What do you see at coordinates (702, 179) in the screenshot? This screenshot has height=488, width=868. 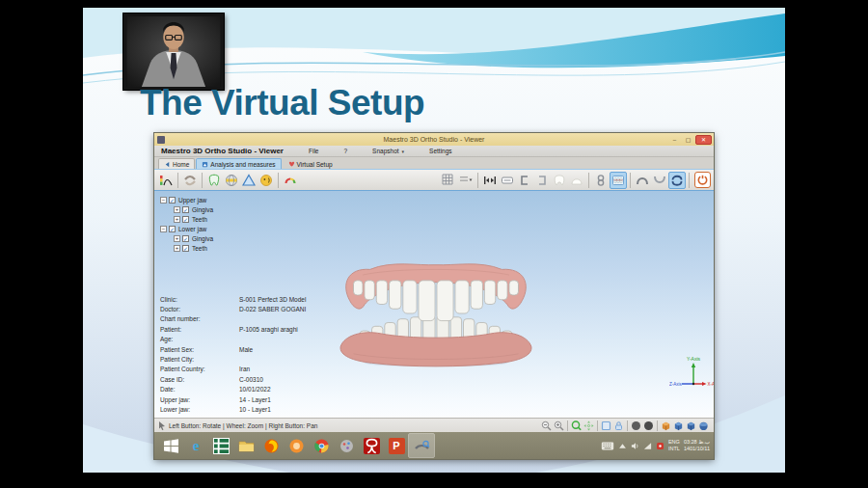 I see `exit-button` at bounding box center [702, 179].